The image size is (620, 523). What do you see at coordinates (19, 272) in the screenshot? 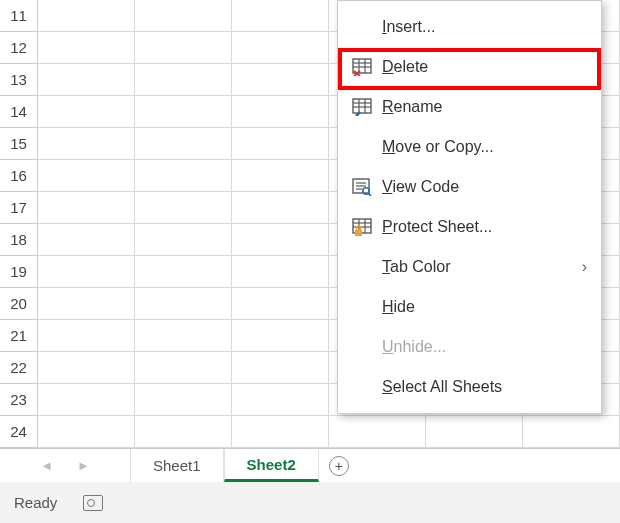
I see `row-header: 19` at bounding box center [19, 272].